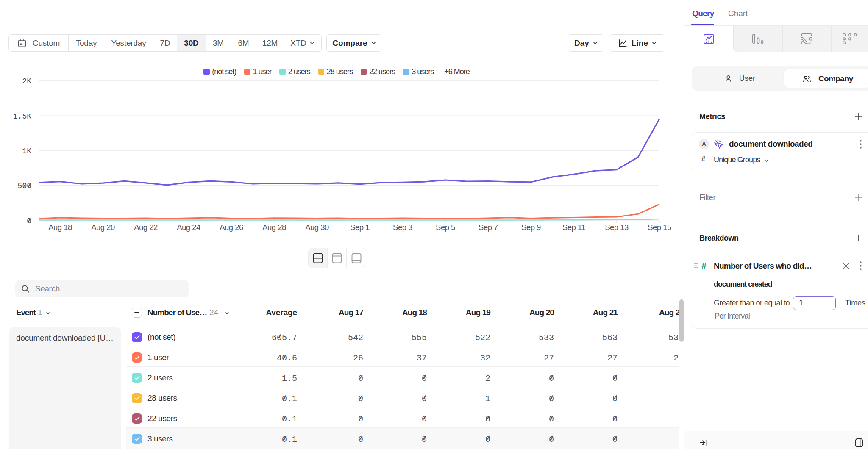  Describe the element at coordinates (574, 227) in the screenshot. I see `svg-text: Sep 11` at that location.